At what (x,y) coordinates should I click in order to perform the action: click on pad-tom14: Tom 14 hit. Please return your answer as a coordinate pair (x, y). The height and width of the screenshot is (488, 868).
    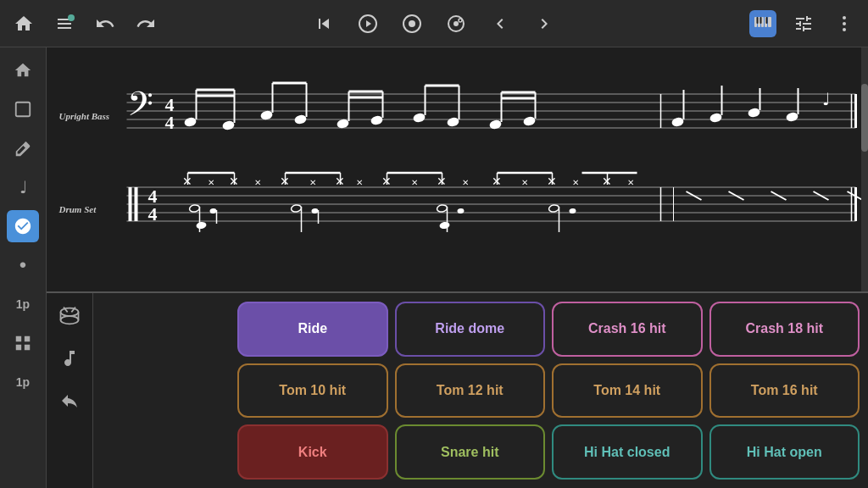
    Looking at the image, I should click on (627, 391).